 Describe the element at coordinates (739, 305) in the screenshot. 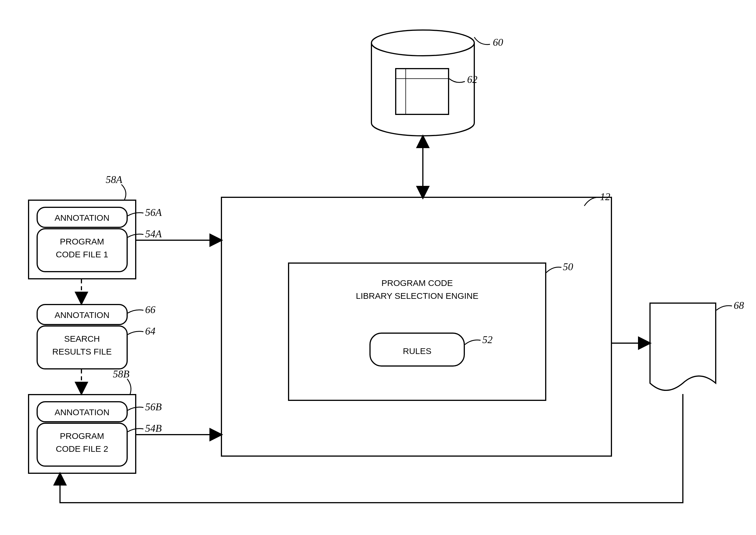

I see `ref-68: 68` at that location.